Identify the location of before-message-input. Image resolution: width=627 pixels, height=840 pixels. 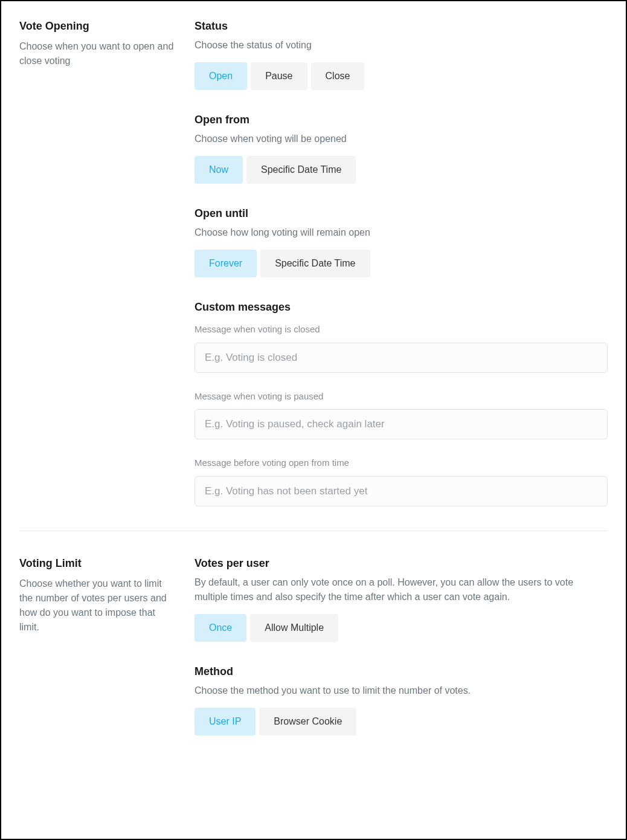
(401, 491).